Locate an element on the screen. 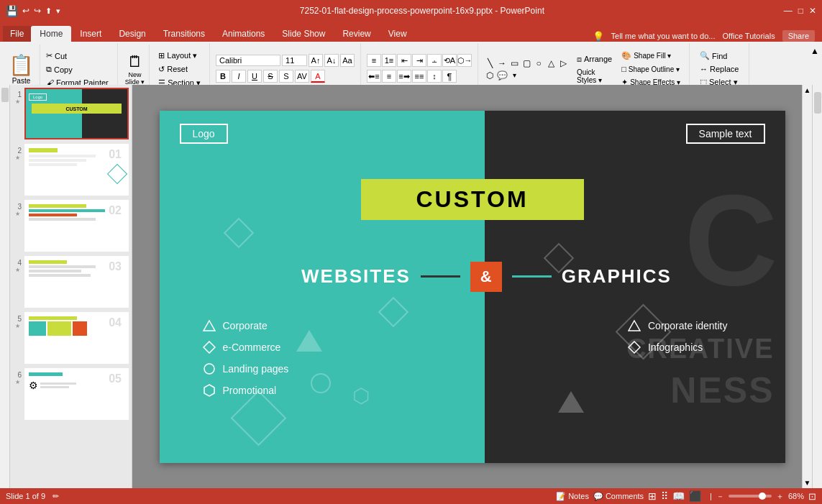 This screenshot has height=504, width=822. triangle-shape: △ is located at coordinates (551, 63).